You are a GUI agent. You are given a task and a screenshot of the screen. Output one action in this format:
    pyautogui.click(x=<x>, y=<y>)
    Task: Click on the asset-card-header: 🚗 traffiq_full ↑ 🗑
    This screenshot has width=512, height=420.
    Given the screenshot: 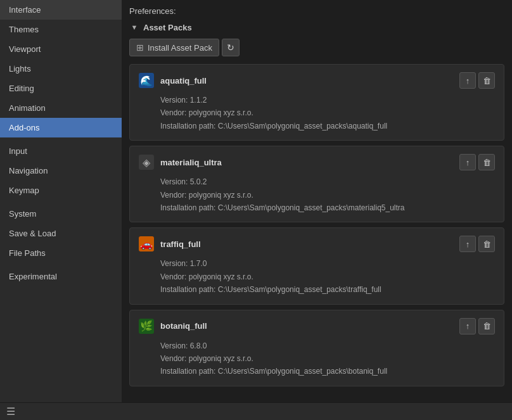 What is the action you would take?
    pyautogui.click(x=317, y=244)
    